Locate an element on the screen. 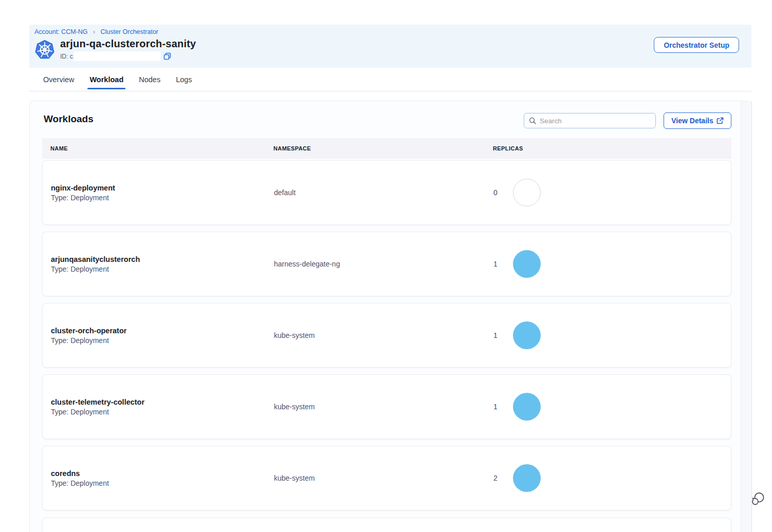  table-row: coredns Type: Deployment kube-system 2 is located at coordinates (387, 478).